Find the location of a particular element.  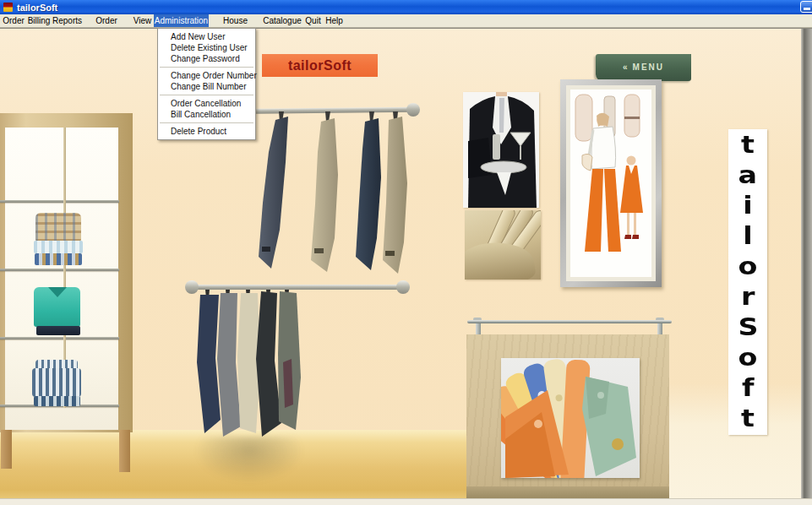

menu-billing: Billing is located at coordinates (39, 20).